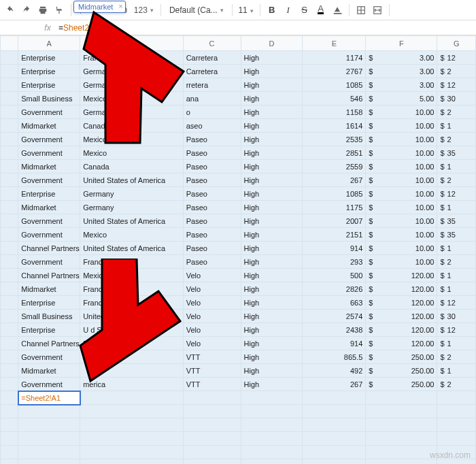 This screenshot has width=476, height=464. What do you see at coordinates (335, 330) in the screenshot?
I see `cell: 2438` at bounding box center [335, 330].